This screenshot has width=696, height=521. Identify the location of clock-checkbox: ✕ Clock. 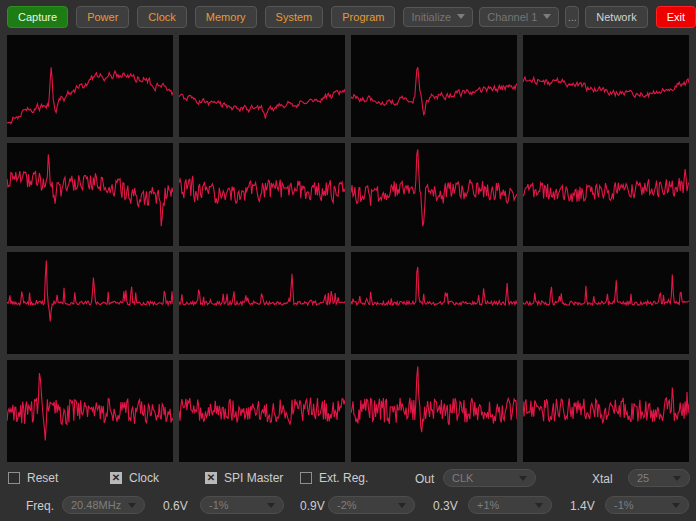
(134, 478).